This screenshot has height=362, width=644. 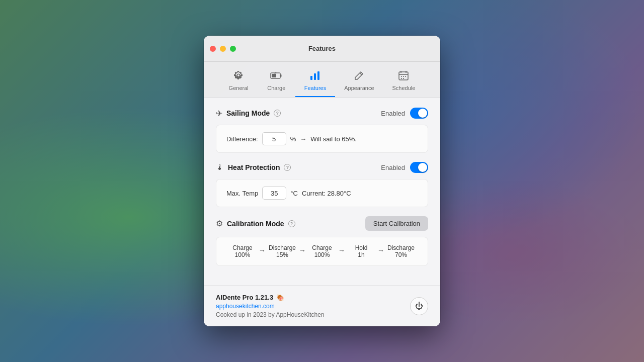 What do you see at coordinates (393, 114) in the screenshot?
I see `sailing-enabled-label: Enabled` at bounding box center [393, 114].